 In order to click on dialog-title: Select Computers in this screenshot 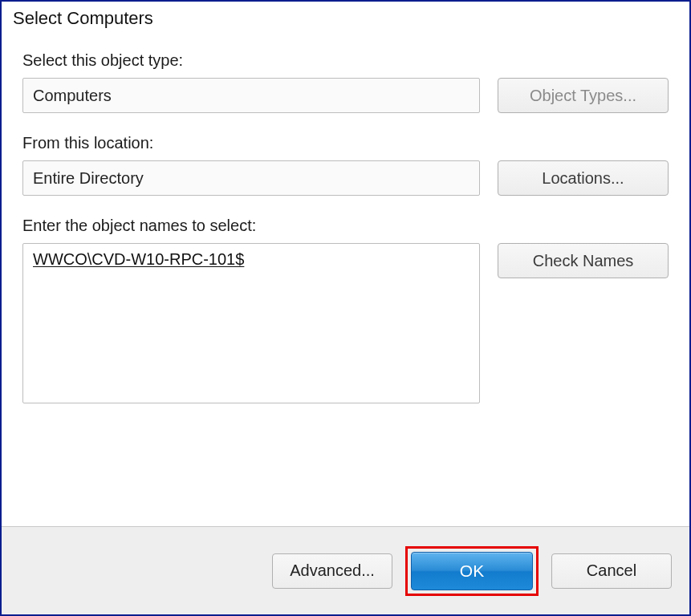, I will do `click(345, 17)`.